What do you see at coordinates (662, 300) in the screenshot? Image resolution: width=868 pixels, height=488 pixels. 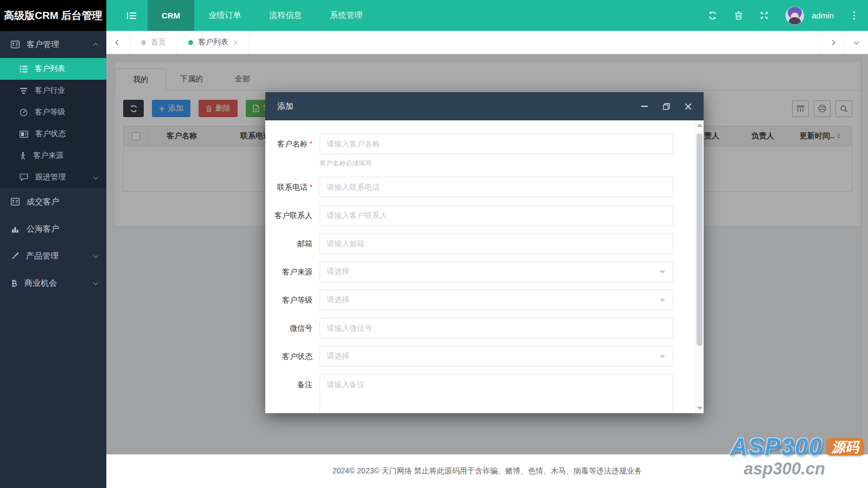 I see `select-caret-icon` at bounding box center [662, 300].